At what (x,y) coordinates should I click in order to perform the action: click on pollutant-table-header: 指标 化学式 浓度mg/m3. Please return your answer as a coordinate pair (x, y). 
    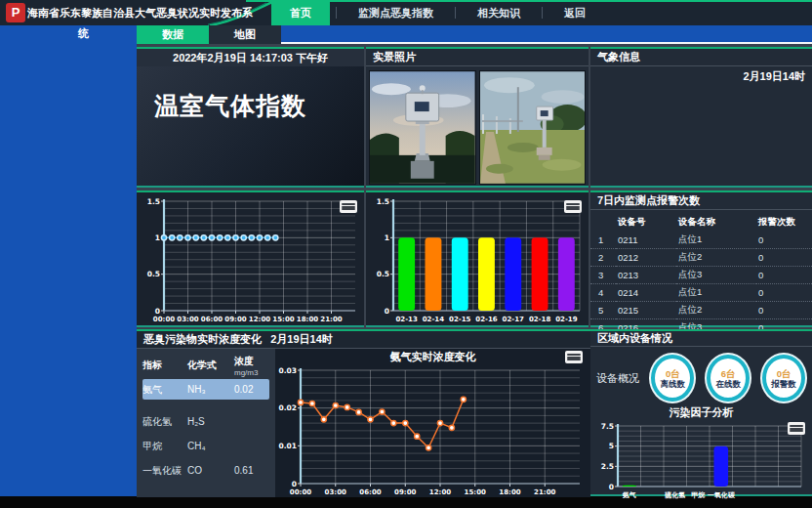
    Looking at the image, I should click on (206, 365).